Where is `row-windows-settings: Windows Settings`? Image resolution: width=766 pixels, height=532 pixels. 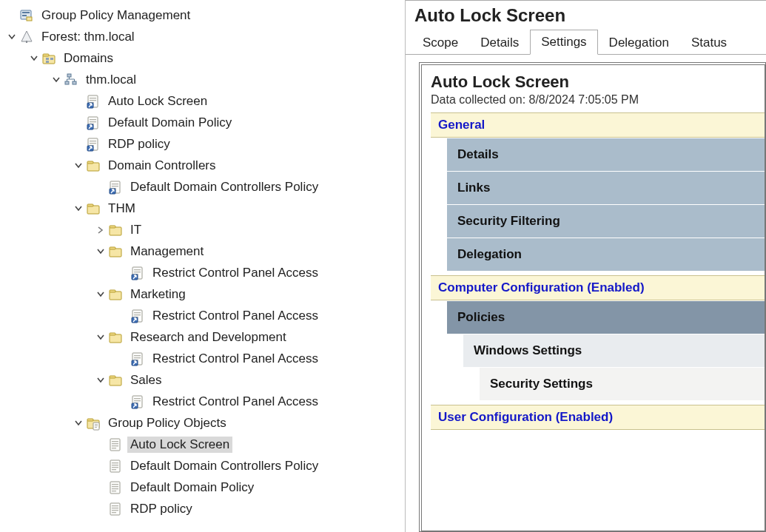
row-windows-settings: Windows Settings is located at coordinates (614, 351).